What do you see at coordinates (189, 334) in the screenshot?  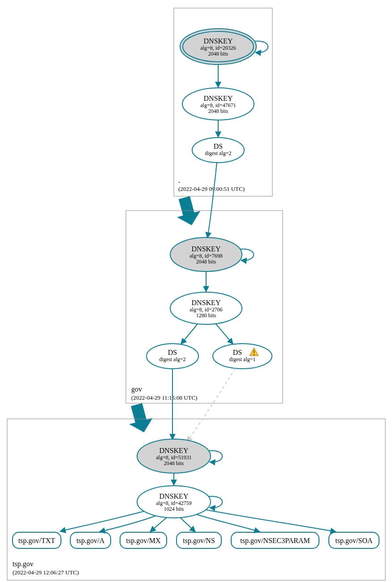 I see `edge-gov-zsk-to-ds2` at bounding box center [189, 334].